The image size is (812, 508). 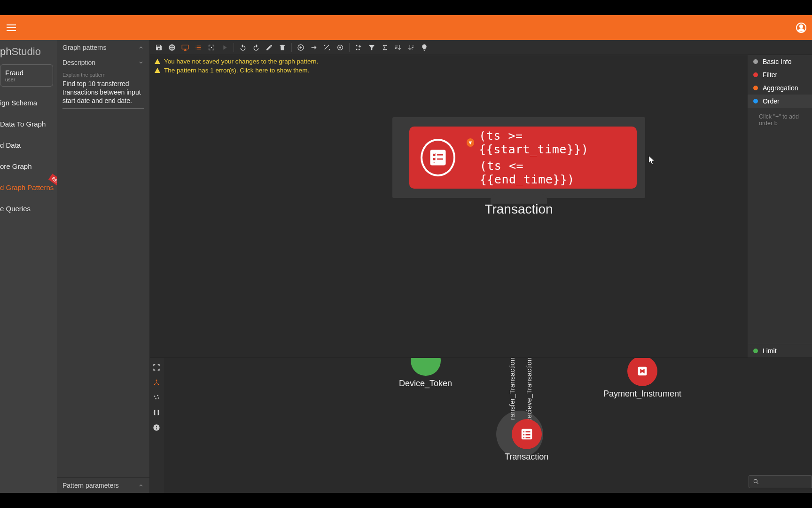 What do you see at coordinates (103, 94) in the screenshot?
I see `description-text: Find top 10 transferred transactions bet…` at bounding box center [103, 94].